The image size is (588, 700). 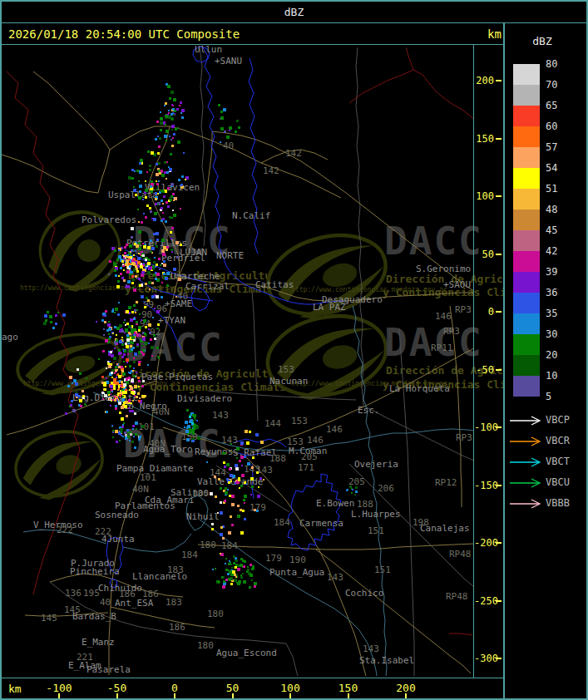 I want to click on y-tick-label: 0, so click(x=484, y=312).